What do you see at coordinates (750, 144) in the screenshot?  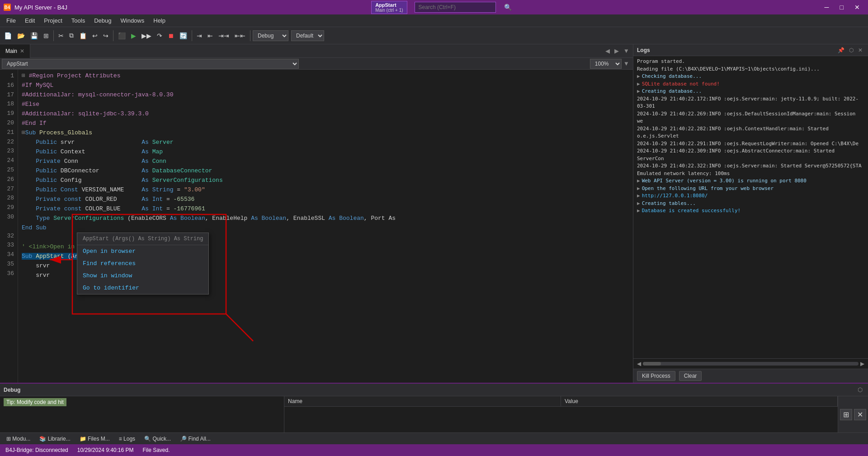 I see `log-request-log: 2024-10-29 21:40:22.291:INFO :oejs.Reque…` at bounding box center [750, 144].